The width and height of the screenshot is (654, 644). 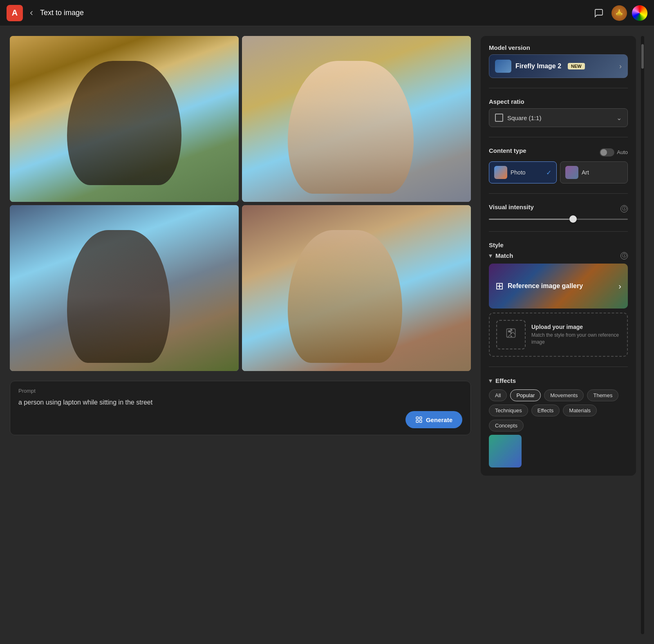 I want to click on content-type-options: Photo ✓ Art, so click(x=558, y=172).